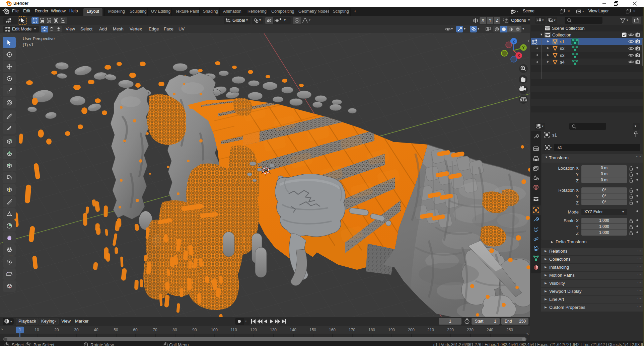 This screenshot has height=346, width=644. What do you see at coordinates (519, 56) in the screenshot?
I see `svg-text: X` at bounding box center [519, 56].